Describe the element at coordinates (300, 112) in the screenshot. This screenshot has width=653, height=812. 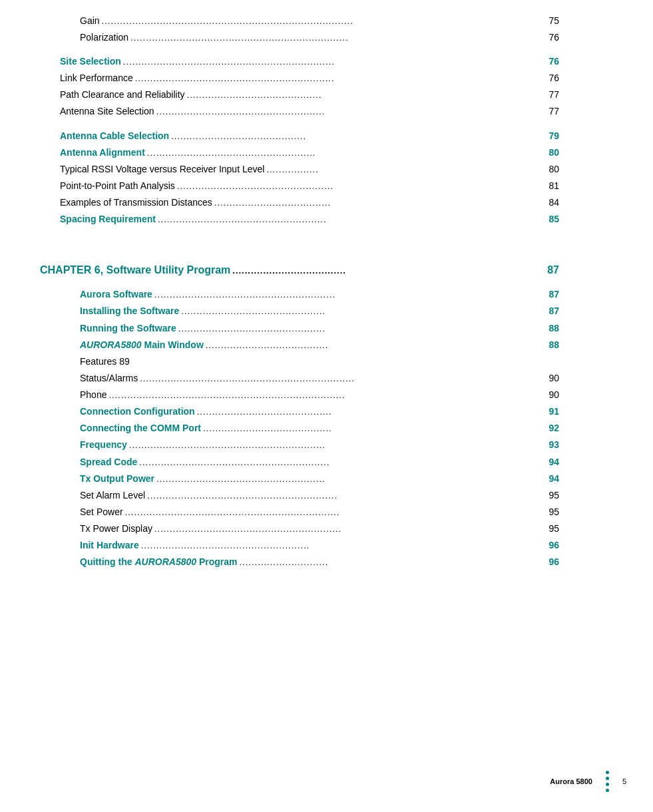
I see `toc-entry-antenna-site: Antenna Site Selection .................…` at that location.